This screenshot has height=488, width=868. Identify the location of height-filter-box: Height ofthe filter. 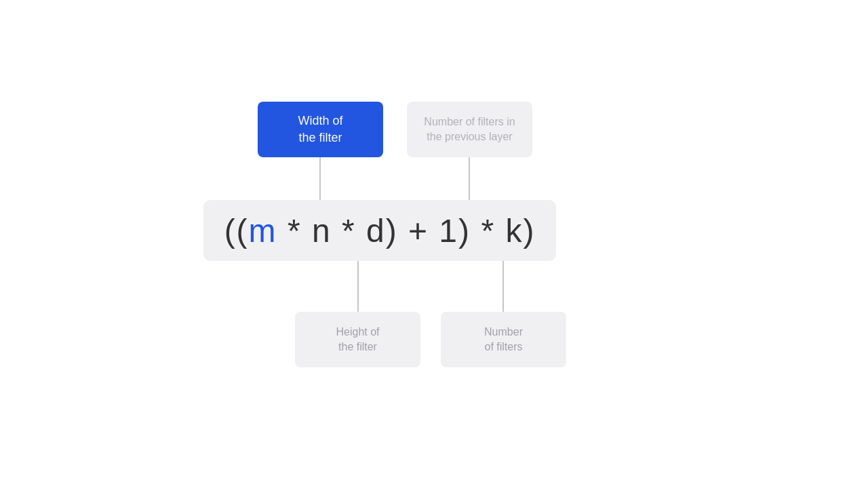
(358, 340).